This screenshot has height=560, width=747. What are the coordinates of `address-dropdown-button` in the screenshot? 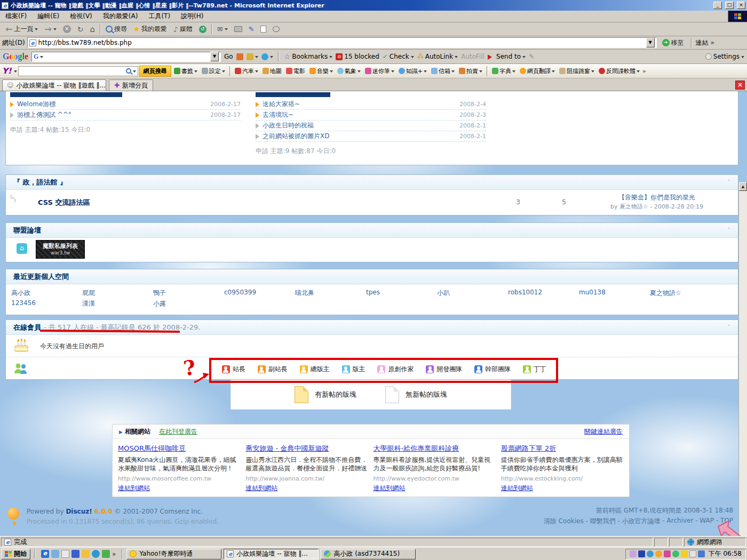 It's located at (650, 43).